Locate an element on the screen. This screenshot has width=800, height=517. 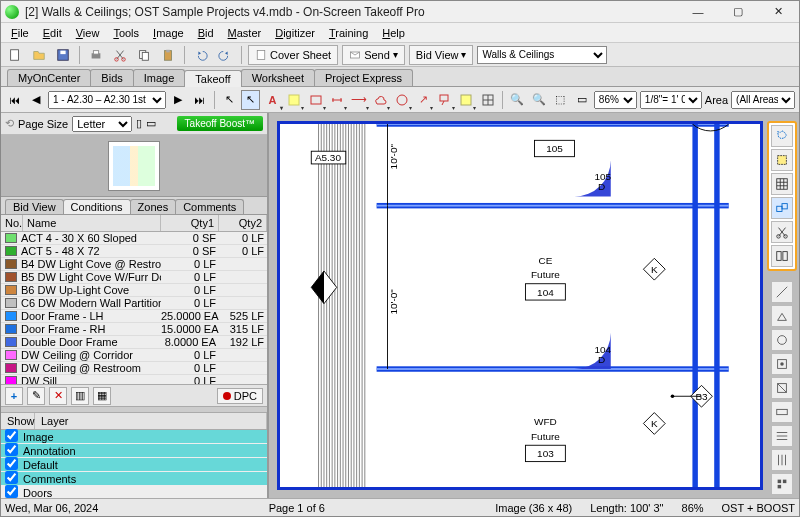
col-no: No. is located at coordinates (12, 223).